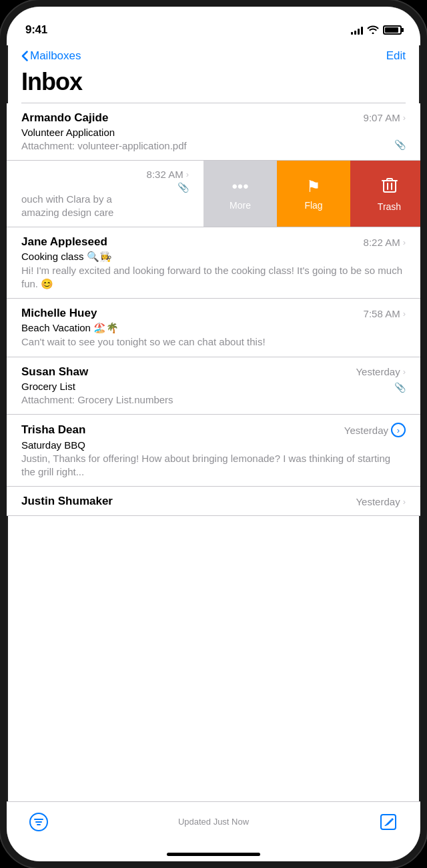 Image resolution: width=427 pixels, height=868 pixels. I want to click on flag-label: Flag, so click(314, 205).